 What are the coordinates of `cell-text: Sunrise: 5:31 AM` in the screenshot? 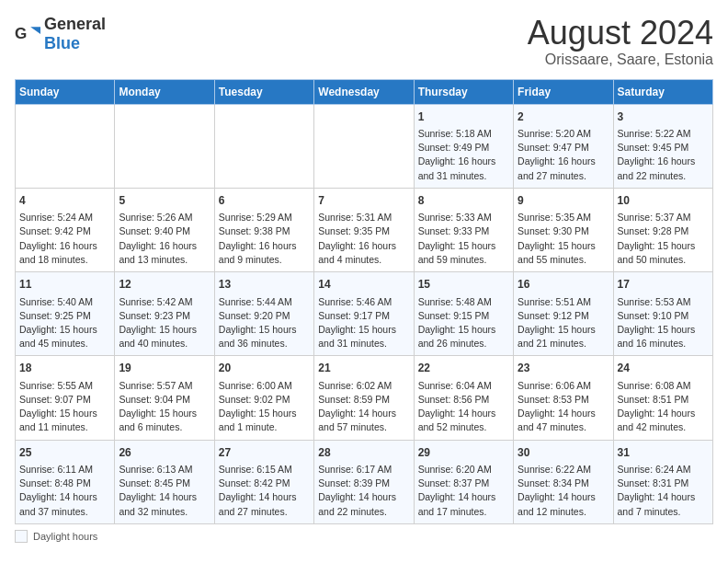 It's located at (364, 217).